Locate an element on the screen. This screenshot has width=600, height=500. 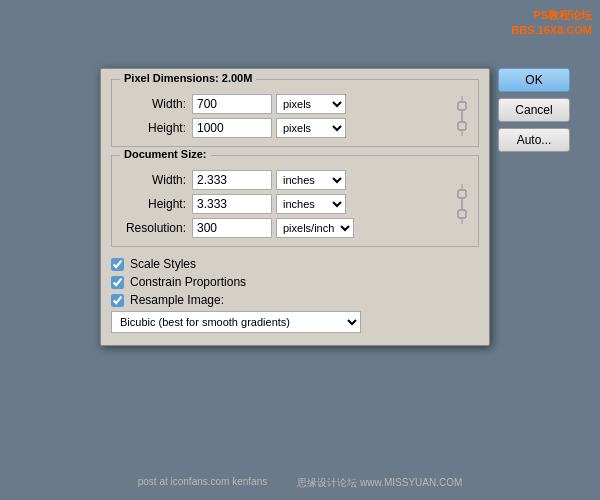
pixel-dimensions-section: Pixel Dimensions: 2.00M Width: pixels pe… is located at coordinates (295, 113).